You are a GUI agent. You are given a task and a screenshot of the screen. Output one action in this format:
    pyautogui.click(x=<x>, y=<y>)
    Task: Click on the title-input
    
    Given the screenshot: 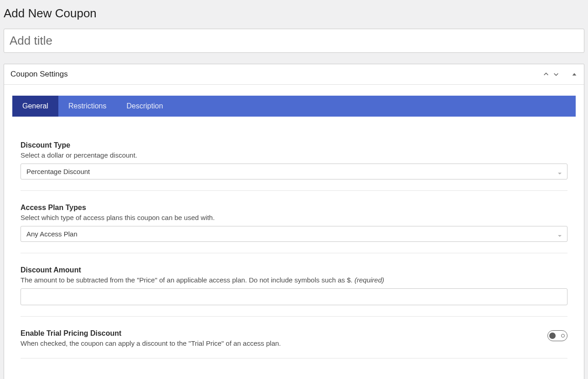 What is the action you would take?
    pyautogui.click(x=294, y=41)
    